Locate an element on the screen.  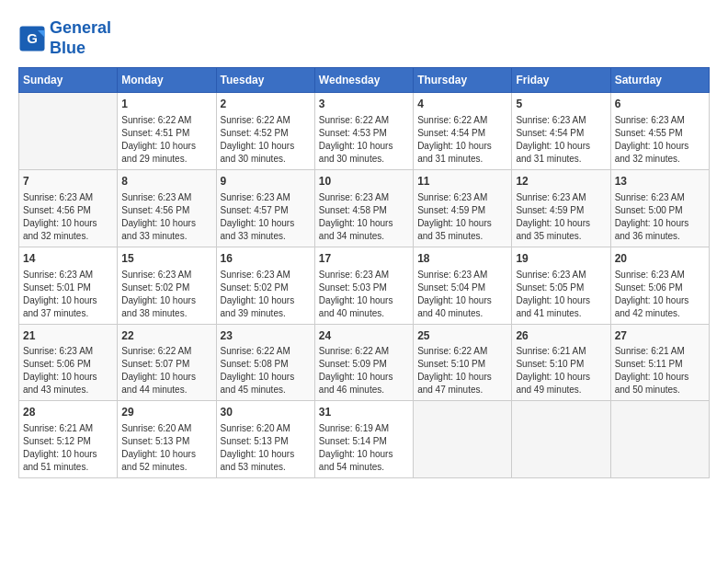
day-number: 31 is located at coordinates (364, 412).